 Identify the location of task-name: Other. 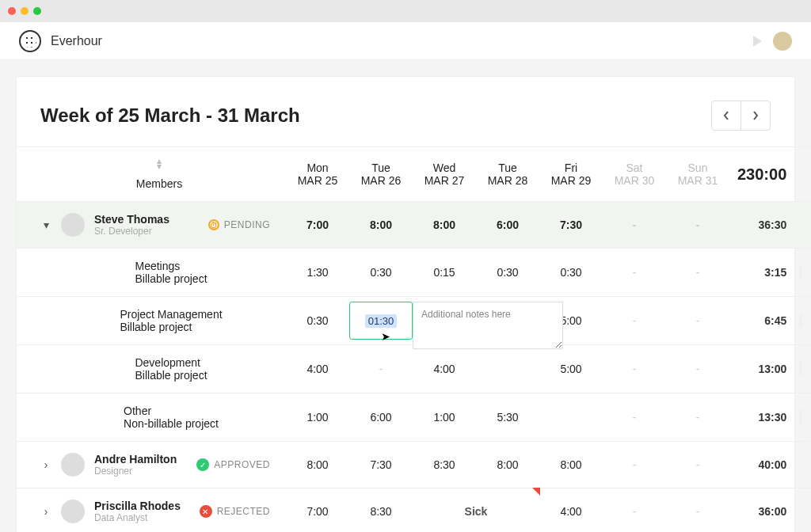
(171, 411).